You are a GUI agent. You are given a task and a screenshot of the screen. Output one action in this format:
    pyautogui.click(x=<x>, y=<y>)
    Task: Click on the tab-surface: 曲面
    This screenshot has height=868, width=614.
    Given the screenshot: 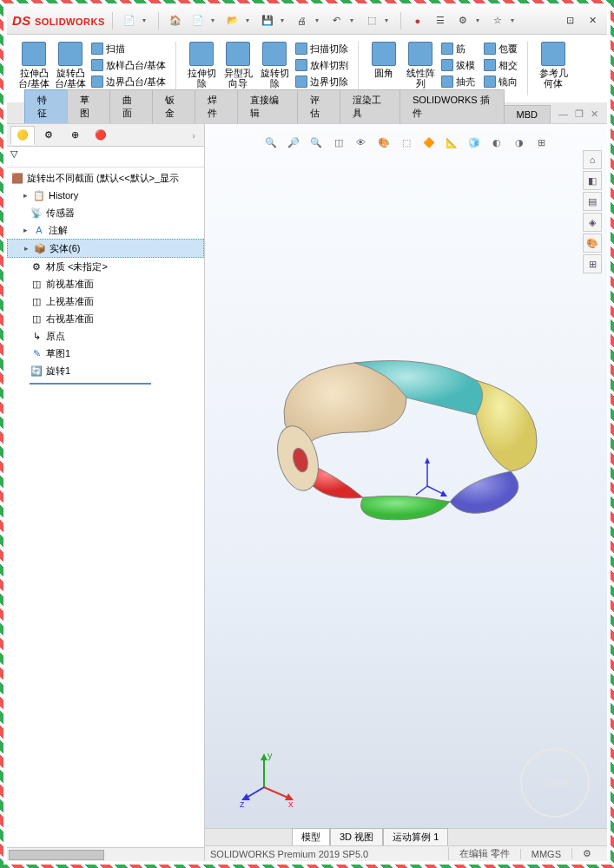 What is the action you would take?
    pyautogui.click(x=131, y=106)
    